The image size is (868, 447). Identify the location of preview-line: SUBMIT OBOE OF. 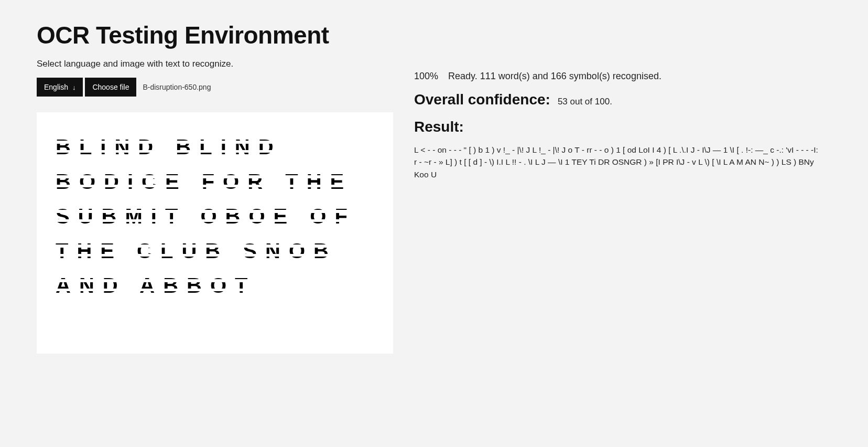
(205, 216).